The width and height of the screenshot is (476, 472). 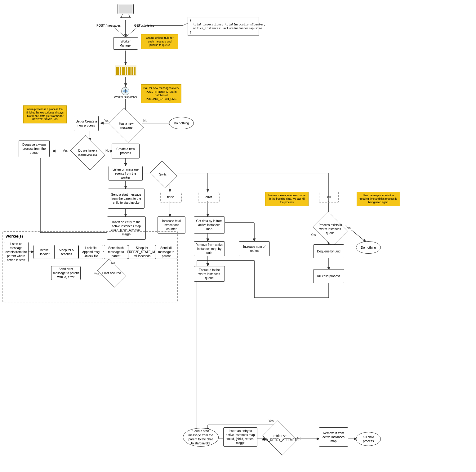 I want to click on get-data-by-id-node: Get data by id from active instances map, so click(x=209, y=225).